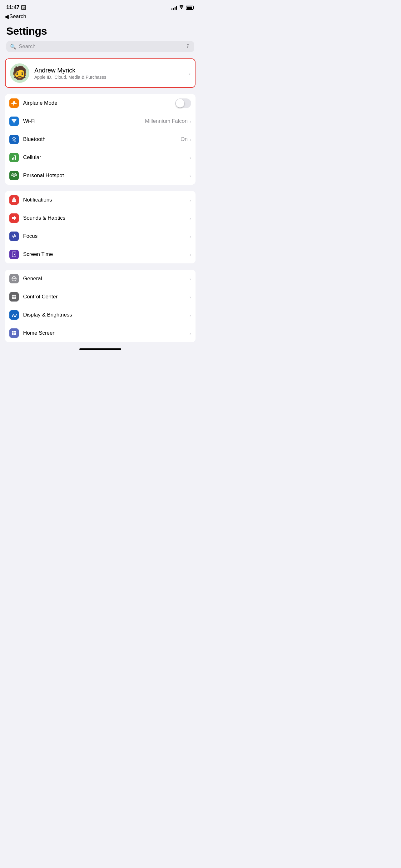 Image resolution: width=401 pixels, height=868 pixels. I want to click on profile-group: 🧔 Andrew Myrick Apple ID, iCloud, Media …, so click(100, 73).